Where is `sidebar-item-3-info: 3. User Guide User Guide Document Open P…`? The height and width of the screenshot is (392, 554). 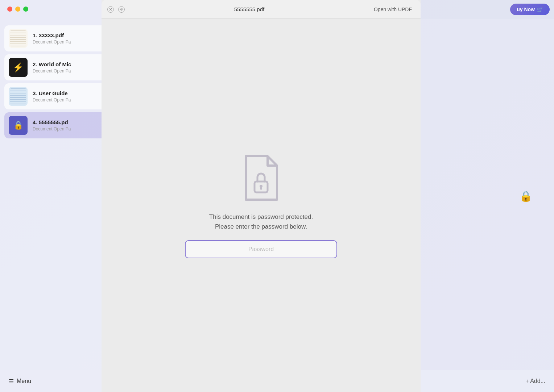
sidebar-item-3-info: 3. User Guide User Guide Document Open P… is located at coordinates (51, 96).